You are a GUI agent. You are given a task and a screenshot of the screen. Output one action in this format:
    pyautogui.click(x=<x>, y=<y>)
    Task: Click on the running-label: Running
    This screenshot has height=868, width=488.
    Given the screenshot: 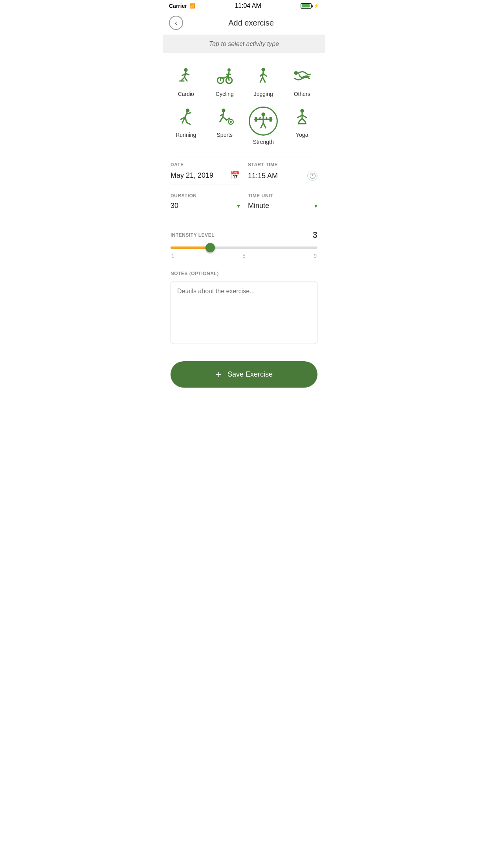 What is the action you would take?
    pyautogui.click(x=186, y=135)
    